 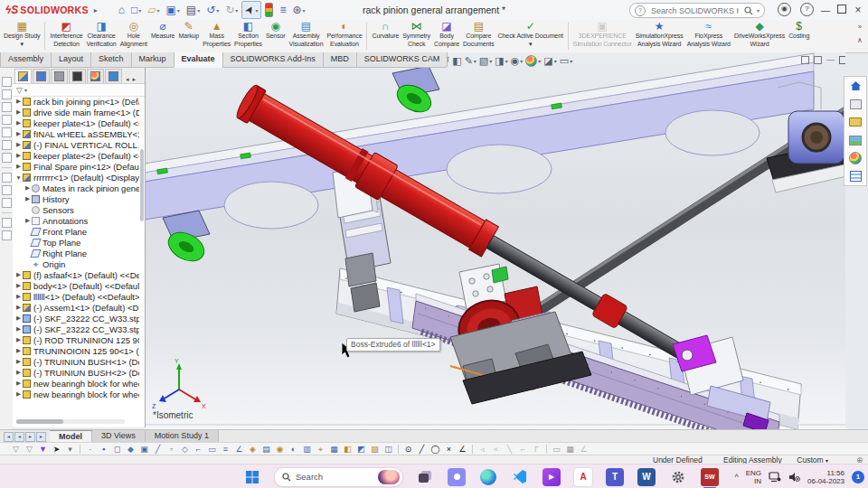 I want to click on apply-scene-icon: ◪▾, so click(x=550, y=61).